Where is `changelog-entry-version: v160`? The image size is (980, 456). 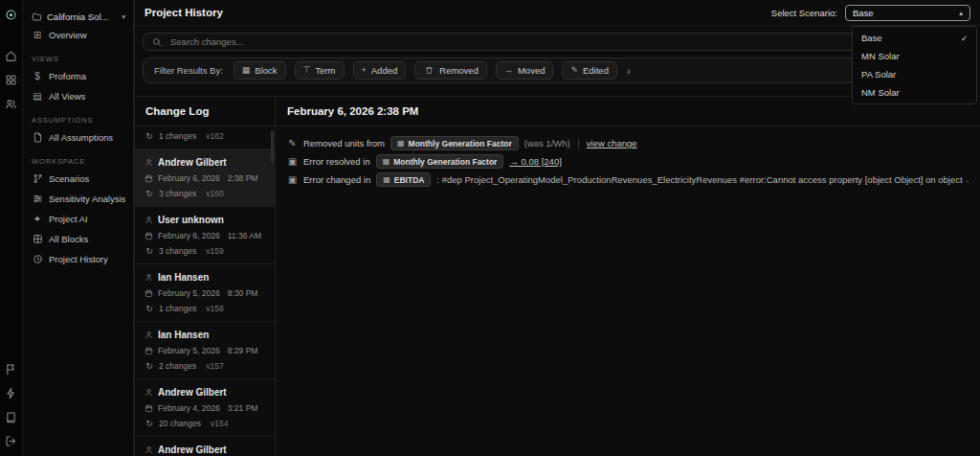
changelog-entry-version: v160 is located at coordinates (214, 194).